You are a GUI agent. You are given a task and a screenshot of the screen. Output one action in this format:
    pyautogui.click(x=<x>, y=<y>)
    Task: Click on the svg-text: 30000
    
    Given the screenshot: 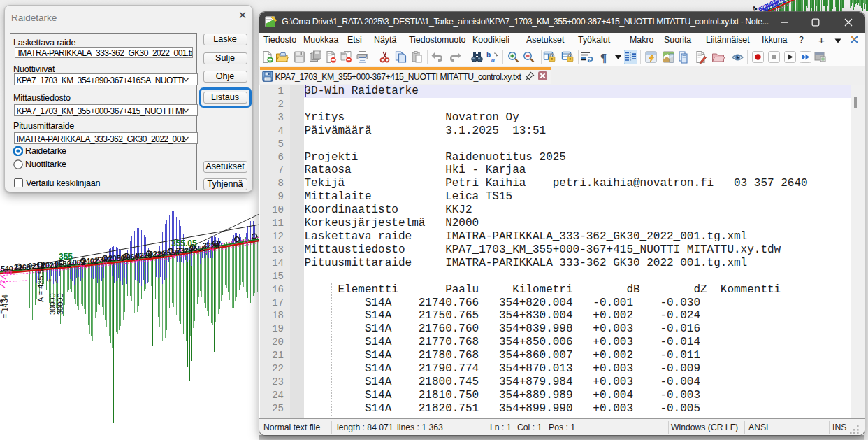 What is the action you would take?
    pyautogui.click(x=60, y=304)
    